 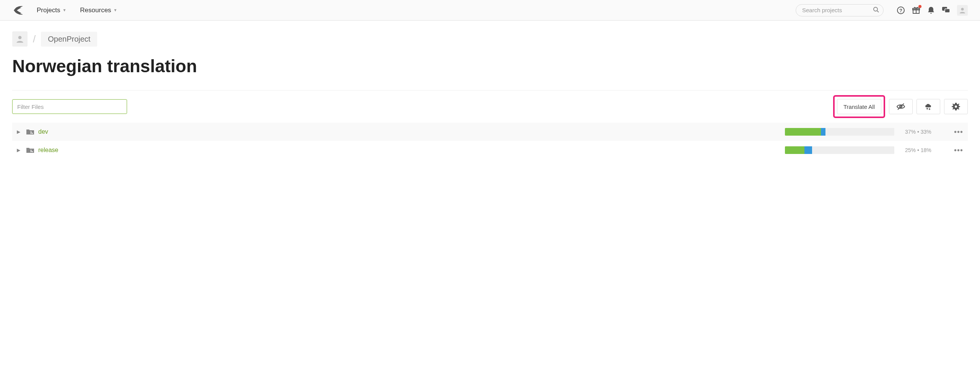 I want to click on file-row: ▶dev37% • 33%•••, so click(x=490, y=132).